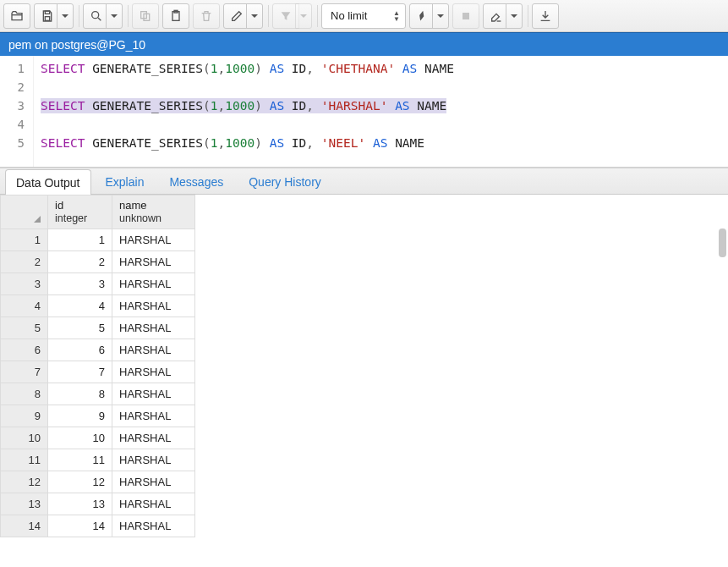 The width and height of the screenshot is (728, 567). What do you see at coordinates (48, 182) in the screenshot?
I see `tab-data-output: Data Output` at bounding box center [48, 182].